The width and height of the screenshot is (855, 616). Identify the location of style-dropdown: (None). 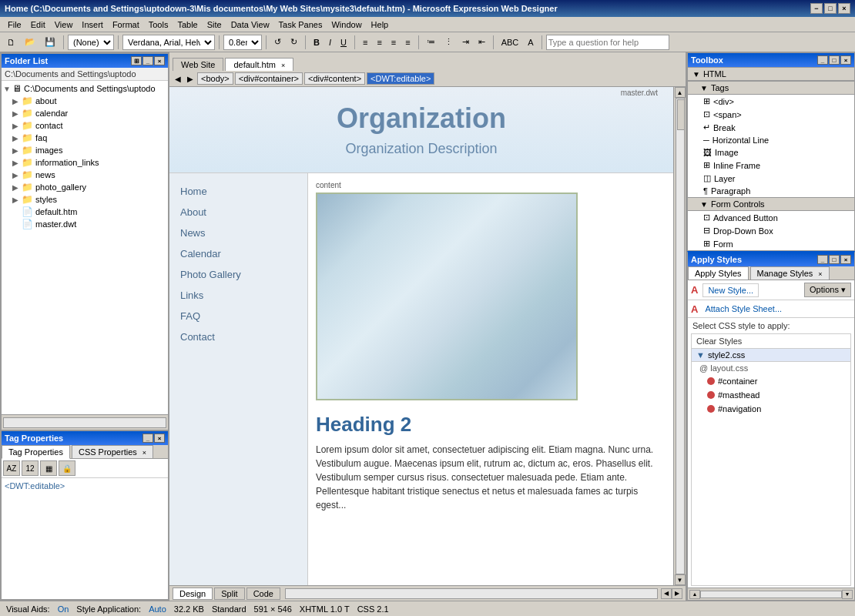
(91, 42).